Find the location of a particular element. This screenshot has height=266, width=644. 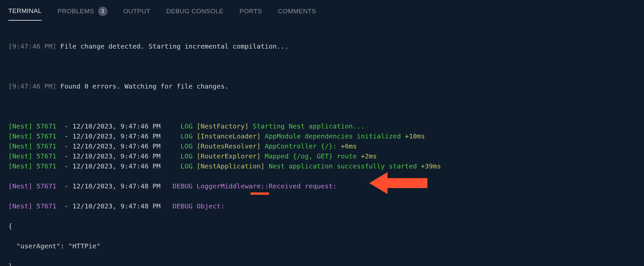

log-message: Object: is located at coordinates (209, 206).